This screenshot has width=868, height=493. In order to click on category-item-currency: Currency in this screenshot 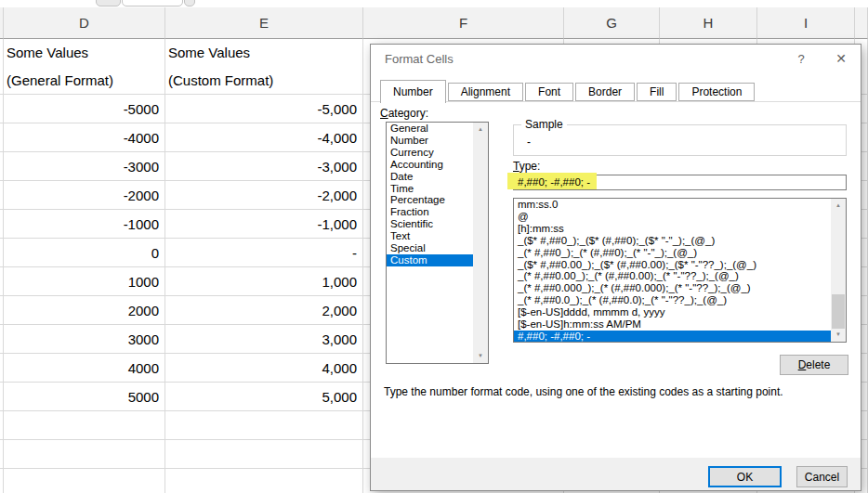, I will do `click(430, 152)`.